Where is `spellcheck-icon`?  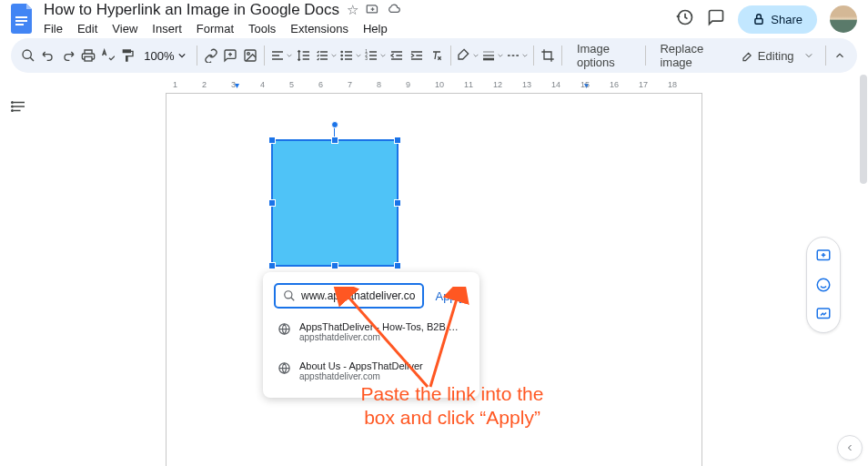
spellcheck-icon is located at coordinates (107, 56).